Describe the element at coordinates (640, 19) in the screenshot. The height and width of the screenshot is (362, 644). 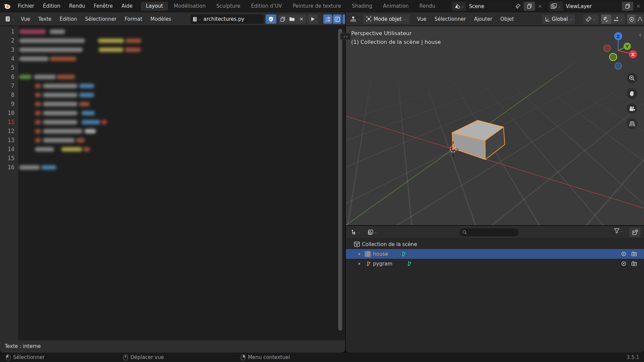
I see `falloff-curve-button` at that location.